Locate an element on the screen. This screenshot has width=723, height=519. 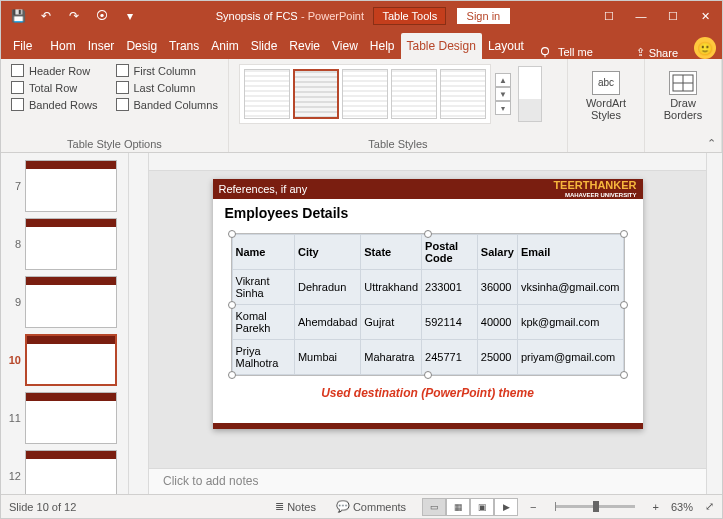
minimize-button: — is located at coordinates (641, 16).